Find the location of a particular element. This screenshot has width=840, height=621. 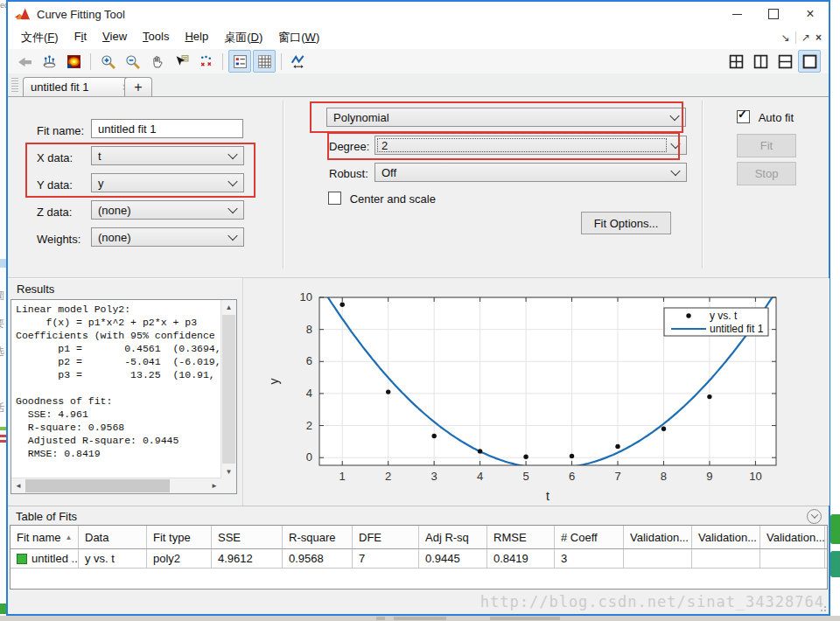

tab-drag-handle is located at coordinates (15, 86).